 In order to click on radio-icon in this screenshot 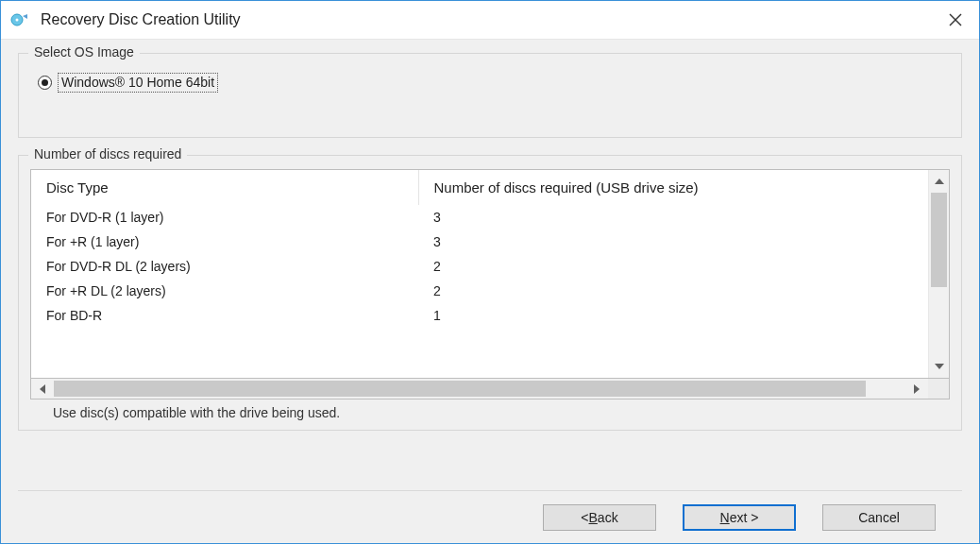, I will do `click(45, 83)`.